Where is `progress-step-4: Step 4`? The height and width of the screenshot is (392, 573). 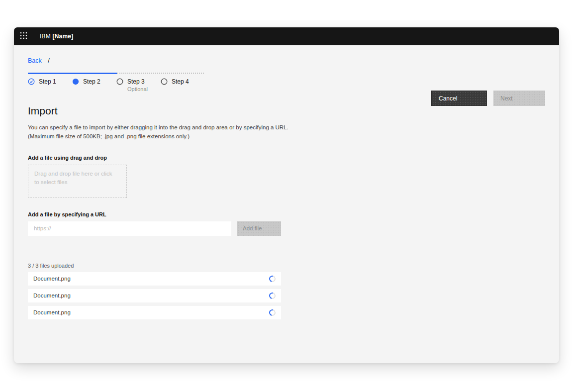
progress-step-4: Step 4 is located at coordinates (183, 85).